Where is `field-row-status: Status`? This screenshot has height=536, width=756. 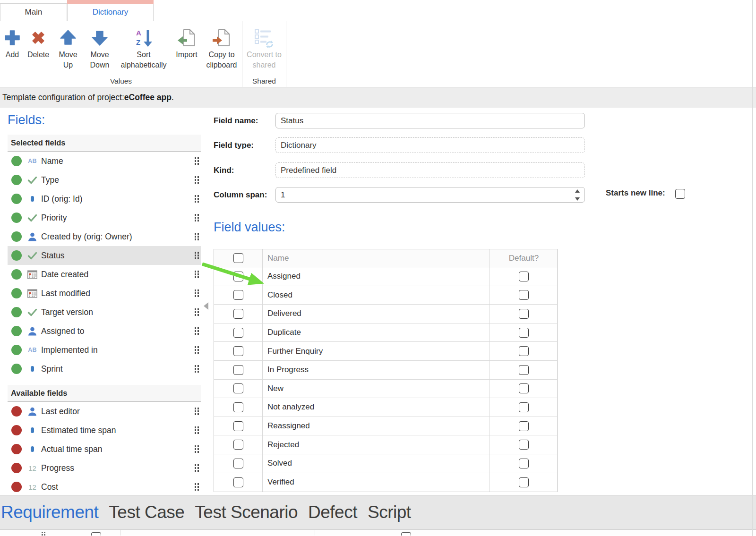 field-row-status: Status is located at coordinates (104, 255).